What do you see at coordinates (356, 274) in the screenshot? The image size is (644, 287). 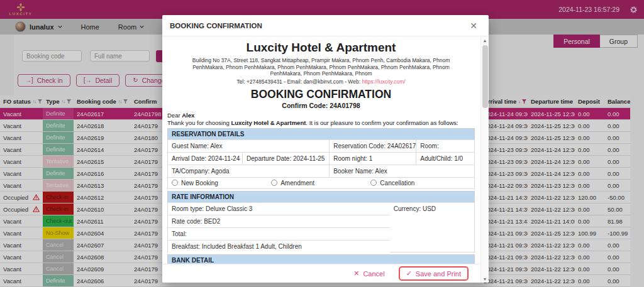 I see `cancel-x-icon: ✕` at bounding box center [356, 274].